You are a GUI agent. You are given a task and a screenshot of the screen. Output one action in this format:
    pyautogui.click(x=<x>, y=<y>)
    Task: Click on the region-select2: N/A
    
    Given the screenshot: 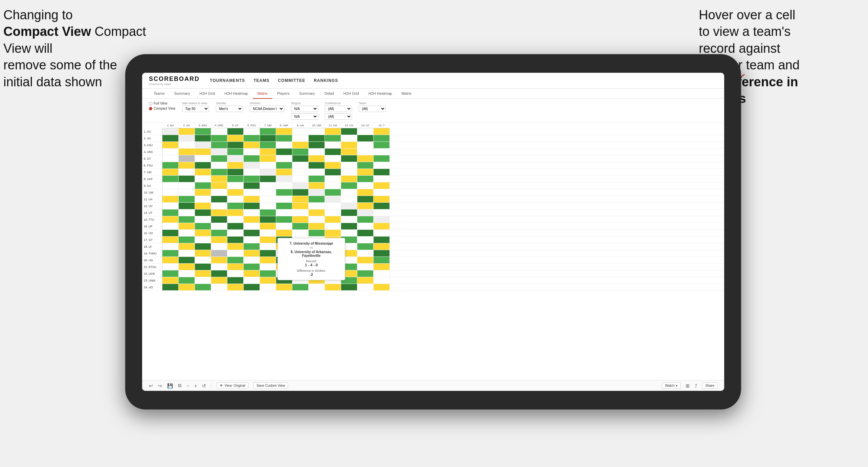 What is the action you would take?
    pyautogui.click(x=305, y=116)
    